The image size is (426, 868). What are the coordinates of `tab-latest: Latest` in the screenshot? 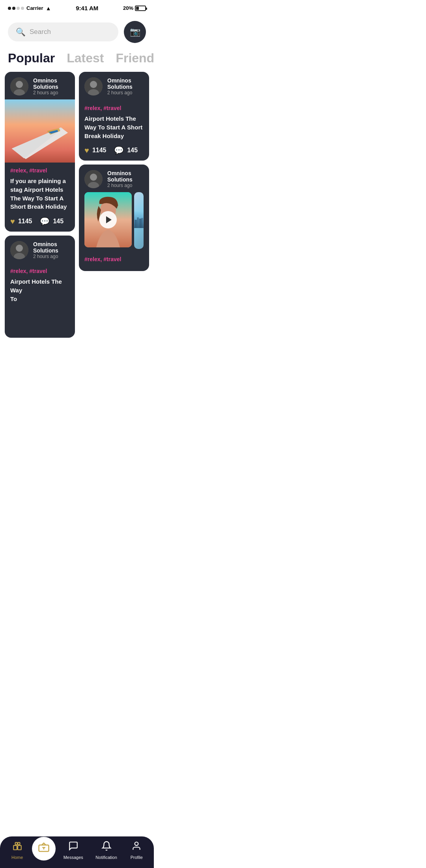 It's located at (85, 58).